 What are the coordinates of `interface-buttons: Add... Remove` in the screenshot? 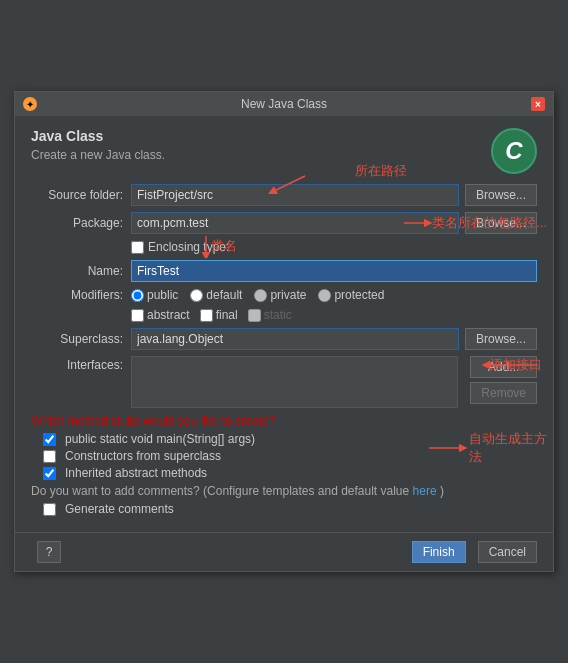 It's located at (500, 380).